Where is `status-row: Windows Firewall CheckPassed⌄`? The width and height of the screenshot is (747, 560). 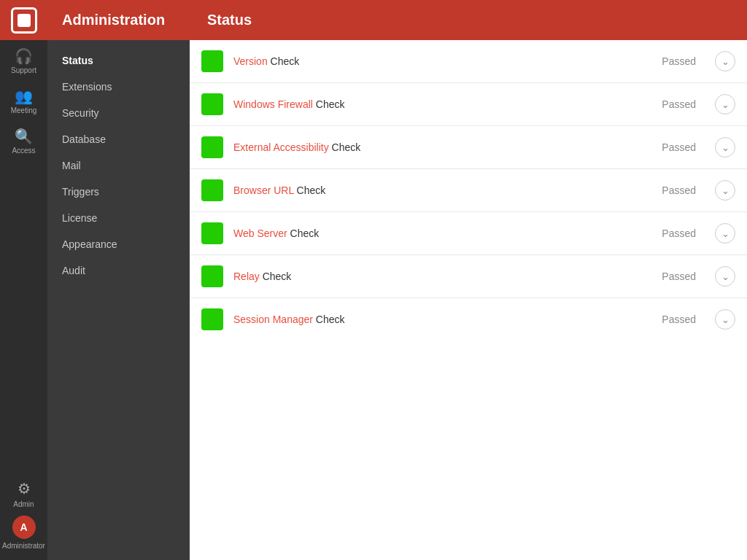
status-row: Windows Firewall CheckPassed⌄ is located at coordinates (468, 105).